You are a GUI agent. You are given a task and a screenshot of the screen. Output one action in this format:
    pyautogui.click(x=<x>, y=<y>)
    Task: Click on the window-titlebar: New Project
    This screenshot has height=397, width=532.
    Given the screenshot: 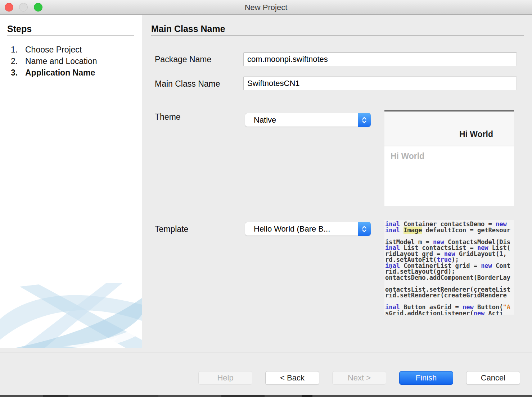 What is the action you would take?
    pyautogui.click(x=266, y=7)
    